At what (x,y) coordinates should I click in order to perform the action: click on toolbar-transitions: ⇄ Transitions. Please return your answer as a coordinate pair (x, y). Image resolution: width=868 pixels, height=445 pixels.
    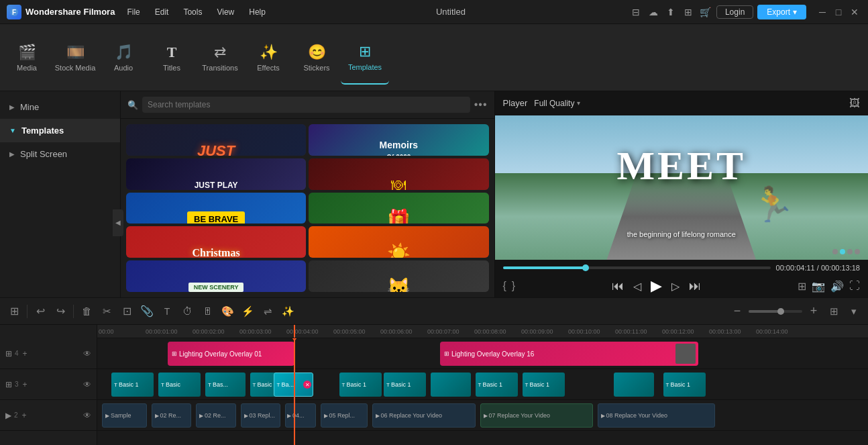
    Looking at the image, I should click on (220, 58).